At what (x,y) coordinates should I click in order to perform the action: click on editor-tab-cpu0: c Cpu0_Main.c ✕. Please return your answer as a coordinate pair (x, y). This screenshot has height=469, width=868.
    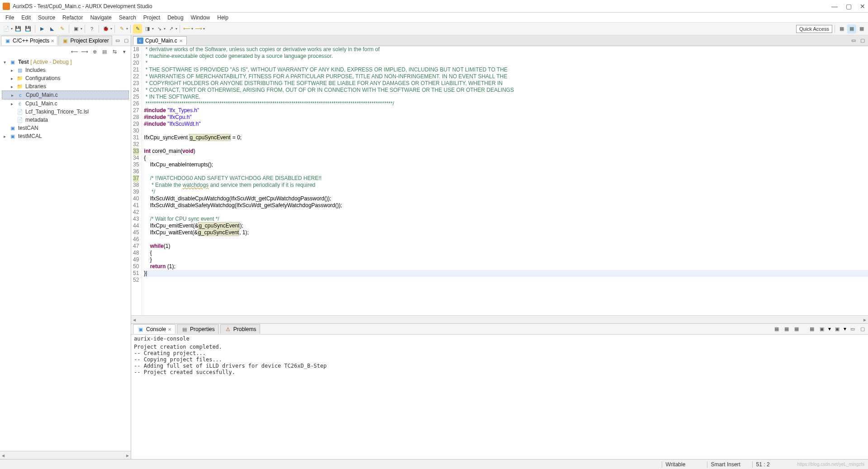
    Looking at the image, I should click on (160, 41).